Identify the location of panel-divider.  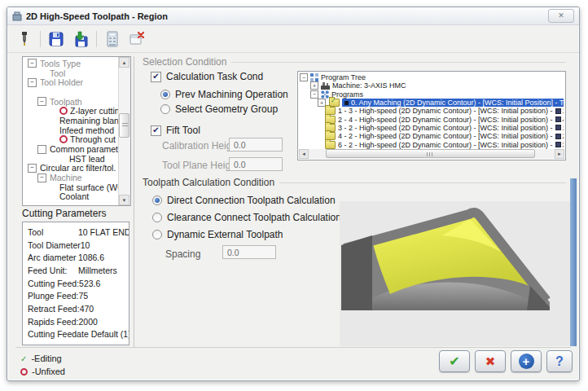
(134, 202).